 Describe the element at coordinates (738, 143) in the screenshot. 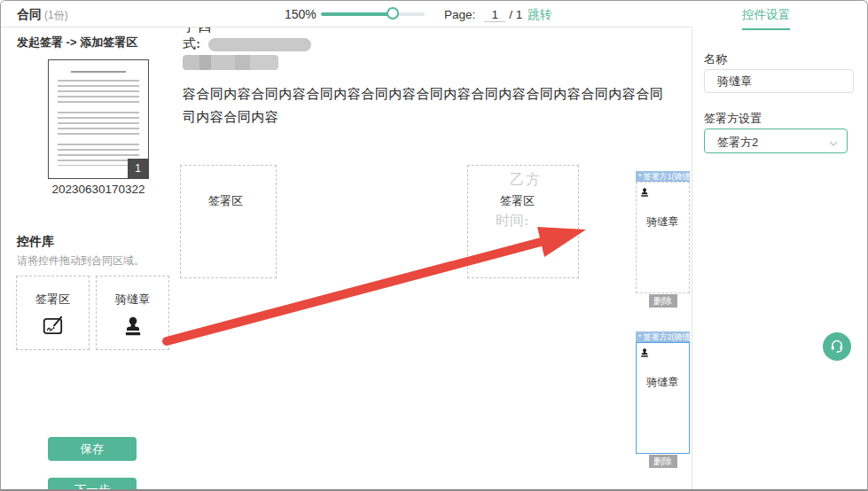

I see `signer-select-value: 签署方2` at that location.